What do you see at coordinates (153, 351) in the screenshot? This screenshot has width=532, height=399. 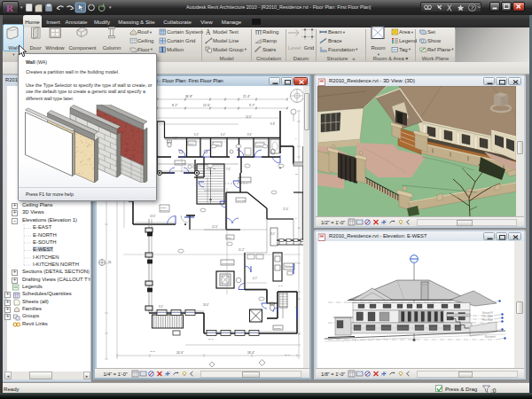 I see `svg-text: 12'-2"` at bounding box center [153, 351].